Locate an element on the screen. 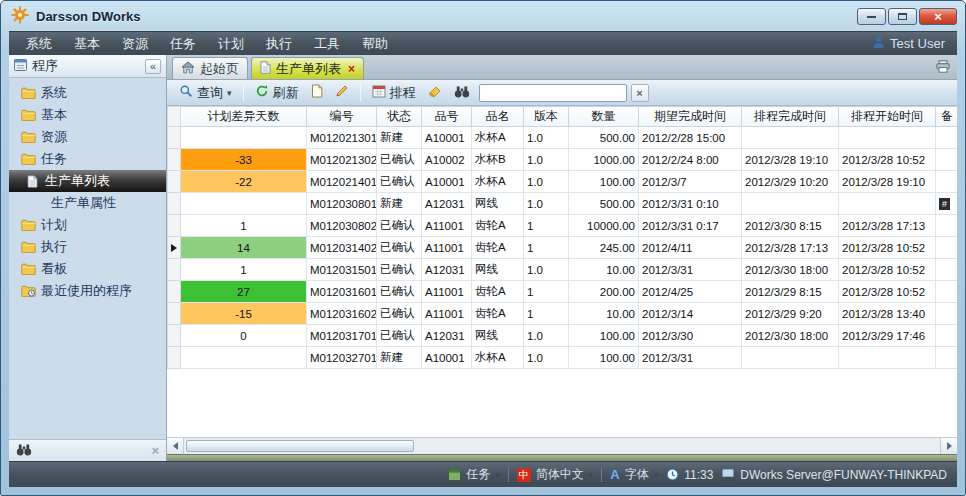 The width and height of the screenshot is (966, 496). grid-cell: 2012/4/25 is located at coordinates (690, 292).